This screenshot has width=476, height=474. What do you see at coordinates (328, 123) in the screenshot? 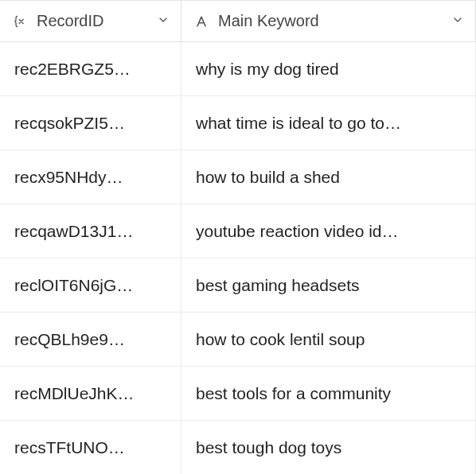
I see `cell-text: what time is ideal to go to…` at bounding box center [328, 123].